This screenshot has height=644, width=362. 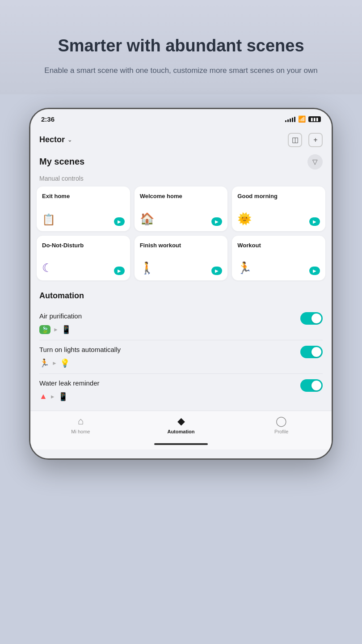 What do you see at coordinates (244, 219) in the screenshot?
I see `scene-icon-good-morning: 🌞` at bounding box center [244, 219].